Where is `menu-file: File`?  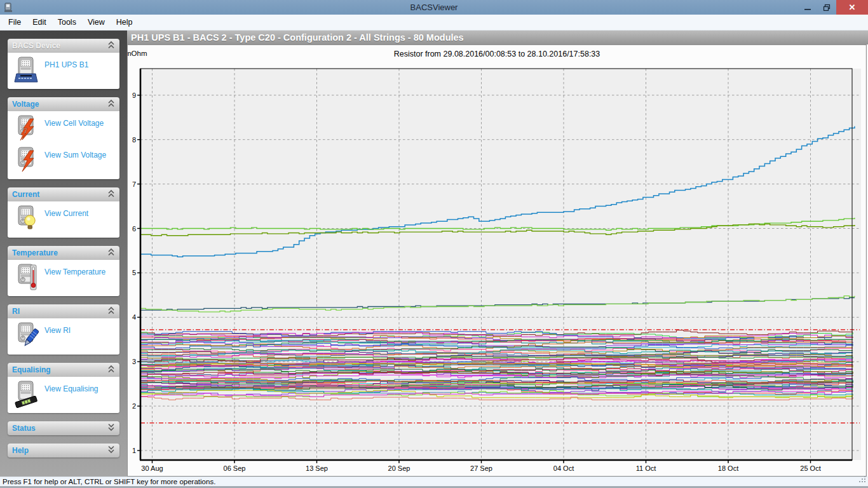
menu-file: File is located at coordinates (15, 22).